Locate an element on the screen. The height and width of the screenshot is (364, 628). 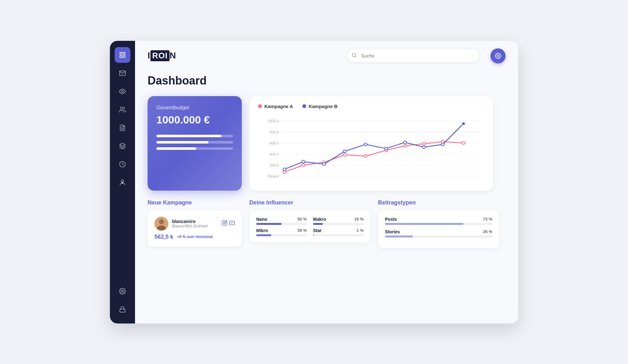
budget-amount: 1000.000 € is located at coordinates (195, 120).